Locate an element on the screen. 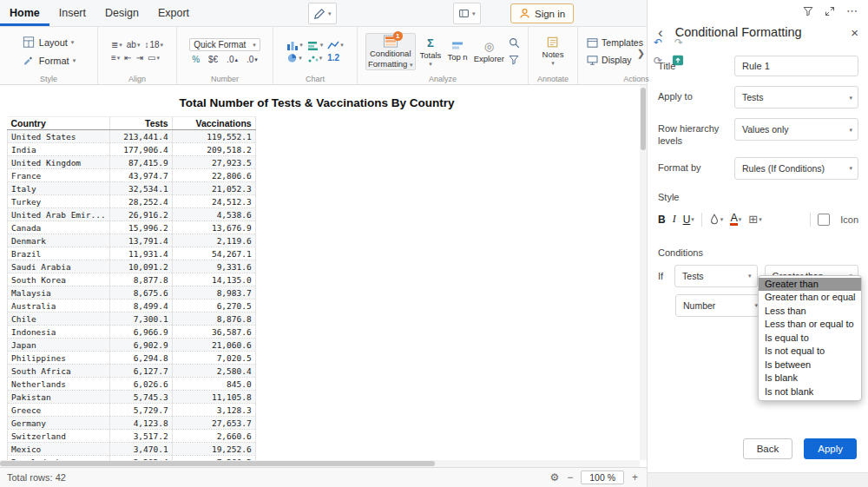  italic-button: I is located at coordinates (674, 219).